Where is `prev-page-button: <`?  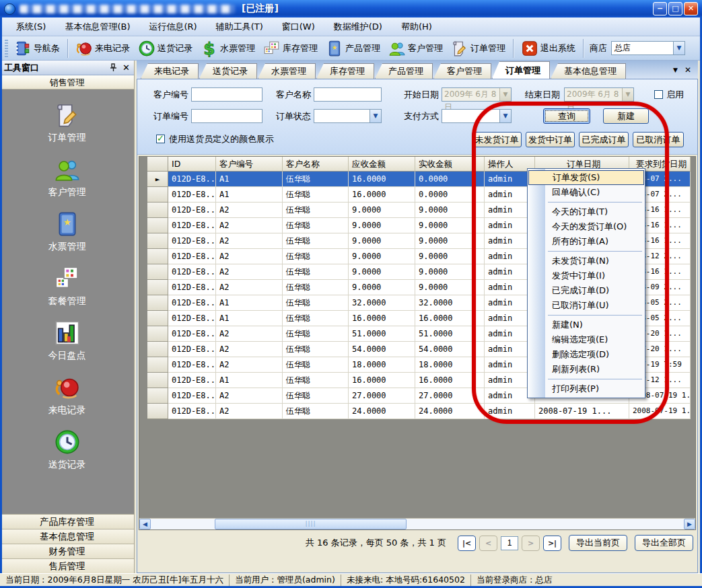 prev-page-button: < is located at coordinates (489, 544).